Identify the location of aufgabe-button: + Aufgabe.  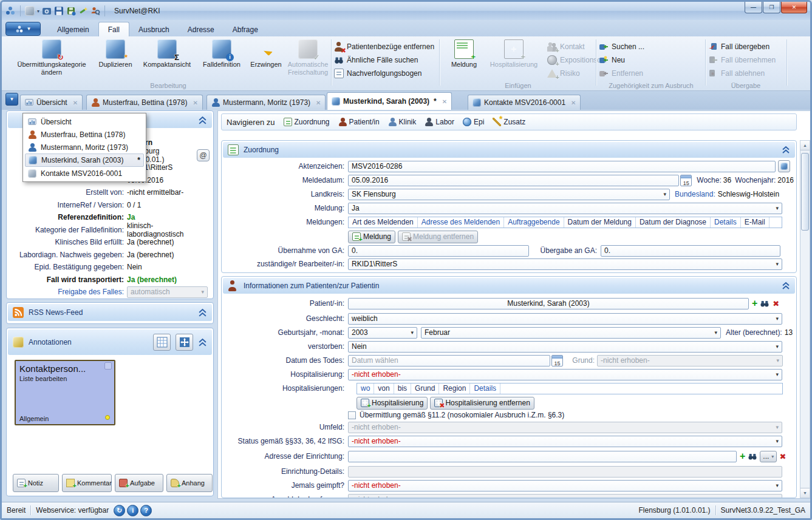
(139, 483).